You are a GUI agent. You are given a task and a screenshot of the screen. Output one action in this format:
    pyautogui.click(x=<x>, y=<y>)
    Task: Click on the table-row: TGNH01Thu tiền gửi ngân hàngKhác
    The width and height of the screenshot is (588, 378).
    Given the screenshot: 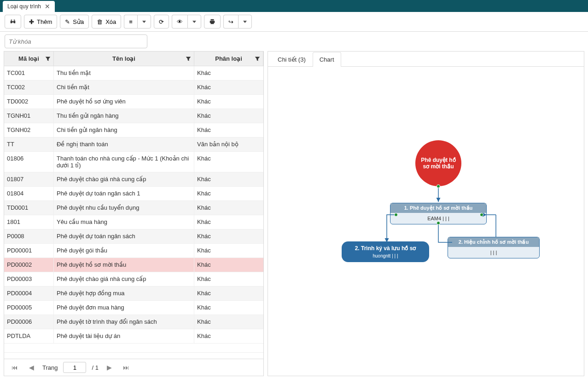 What is the action you would take?
    pyautogui.click(x=134, y=116)
    